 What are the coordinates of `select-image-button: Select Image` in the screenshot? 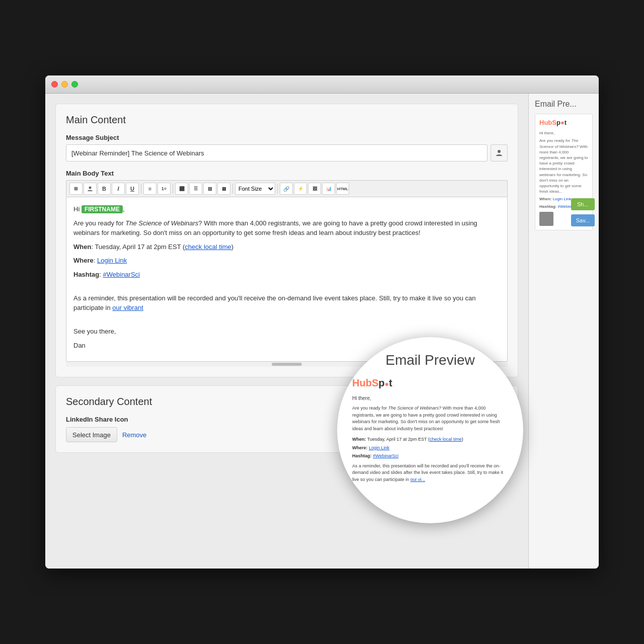 It's located at (92, 435).